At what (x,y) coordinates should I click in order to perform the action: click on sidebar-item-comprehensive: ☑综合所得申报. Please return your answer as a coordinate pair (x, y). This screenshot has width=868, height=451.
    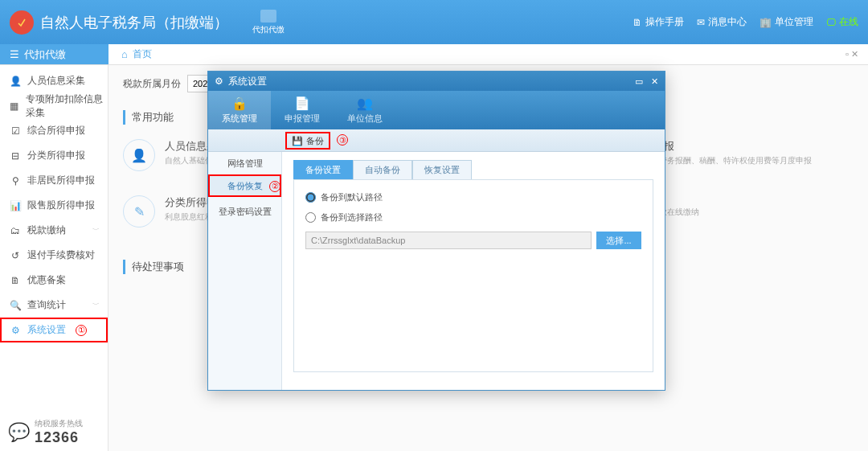
    Looking at the image, I should click on (54, 130).